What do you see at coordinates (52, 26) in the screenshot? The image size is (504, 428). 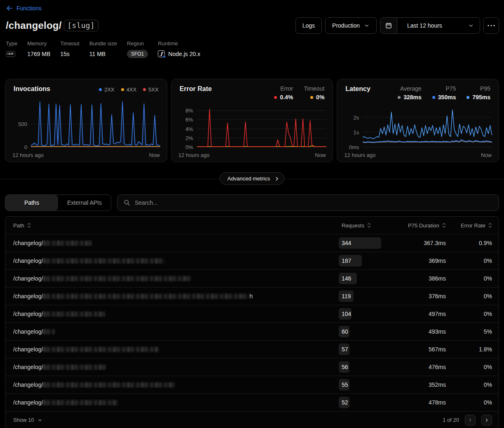 I see `page-title: /changelog/ [slug]` at bounding box center [52, 26].